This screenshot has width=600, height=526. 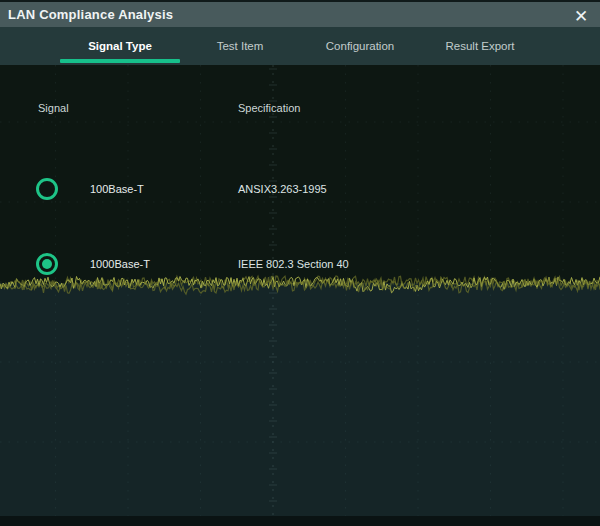 What do you see at coordinates (117, 189) in the screenshot?
I see `signal-label: 100Base-T` at bounding box center [117, 189].